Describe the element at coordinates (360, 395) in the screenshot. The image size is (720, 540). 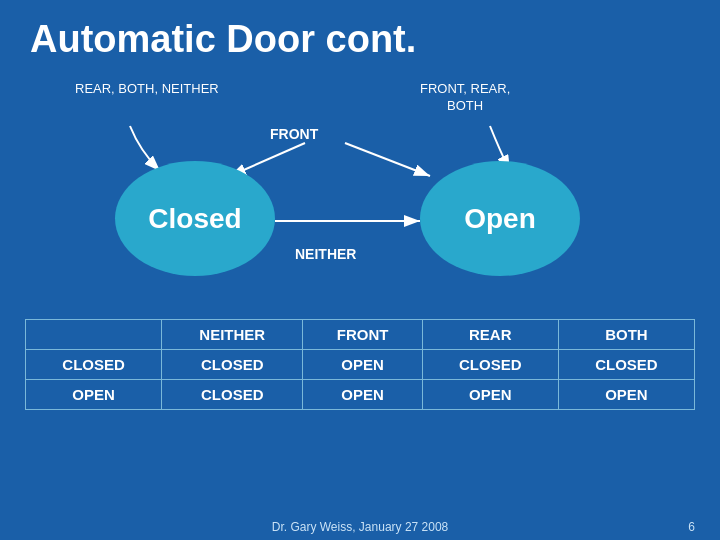
I see `table-row: OPEN CLOSED OPEN OPEN OPEN` at that location.